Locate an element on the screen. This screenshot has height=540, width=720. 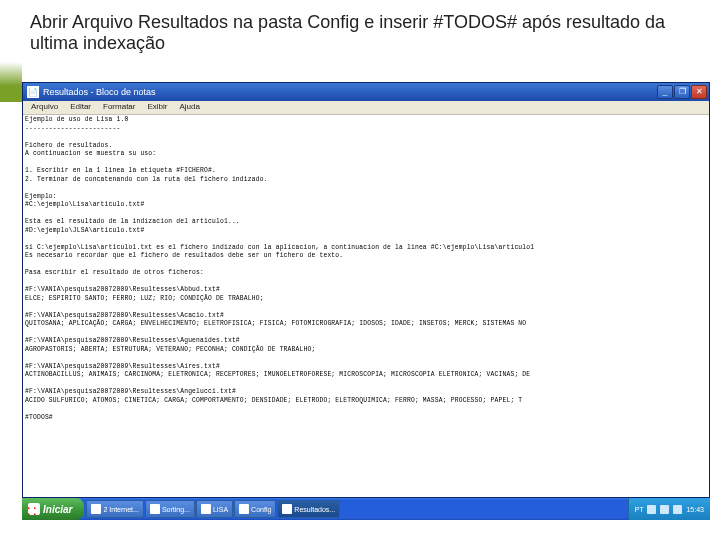
menu-edit: Editar is located at coordinates (80, 108).